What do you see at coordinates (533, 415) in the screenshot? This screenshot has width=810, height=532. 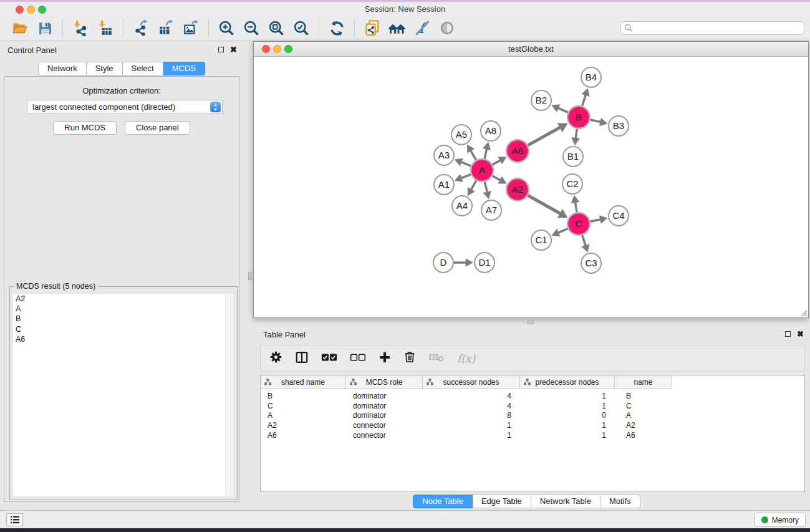 I see `table-row: Adominator80A` at bounding box center [533, 415].